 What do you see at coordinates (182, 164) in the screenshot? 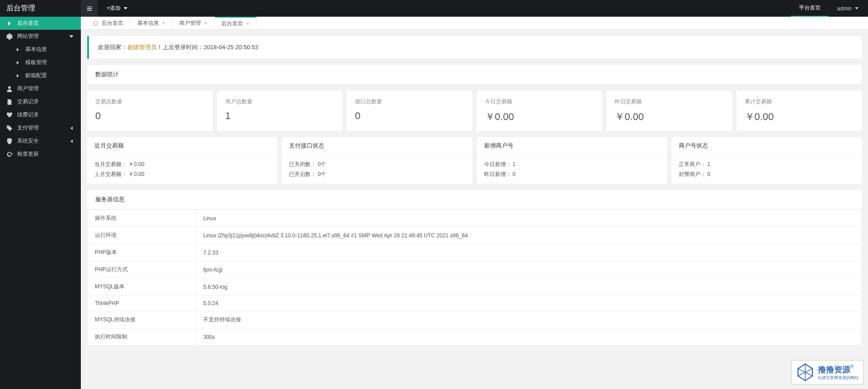
I see `info-line: 当月交易额： ￥0.00` at bounding box center [182, 164].